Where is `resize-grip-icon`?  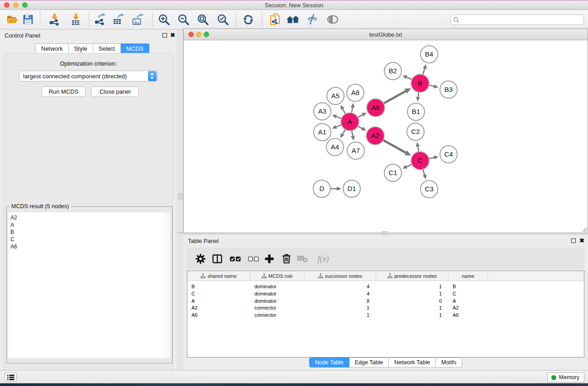 resize-grip-icon is located at coordinates (584, 229).